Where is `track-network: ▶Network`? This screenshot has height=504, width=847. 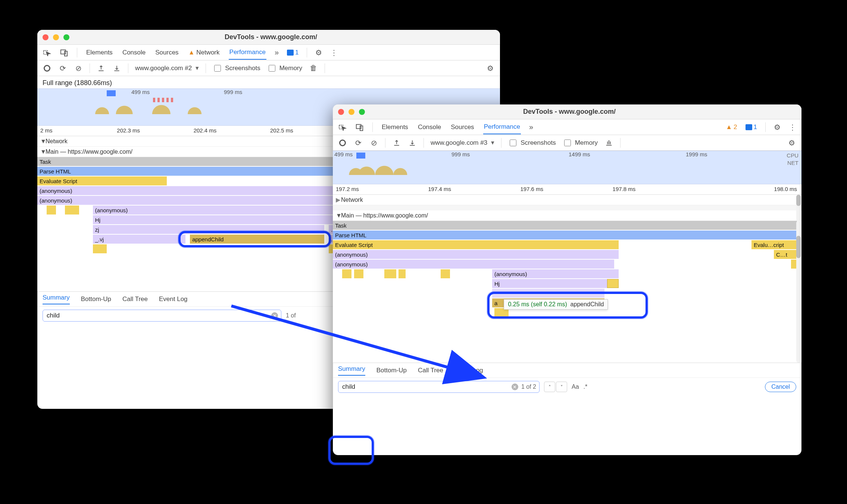 track-network: ▶Network is located at coordinates (567, 200).